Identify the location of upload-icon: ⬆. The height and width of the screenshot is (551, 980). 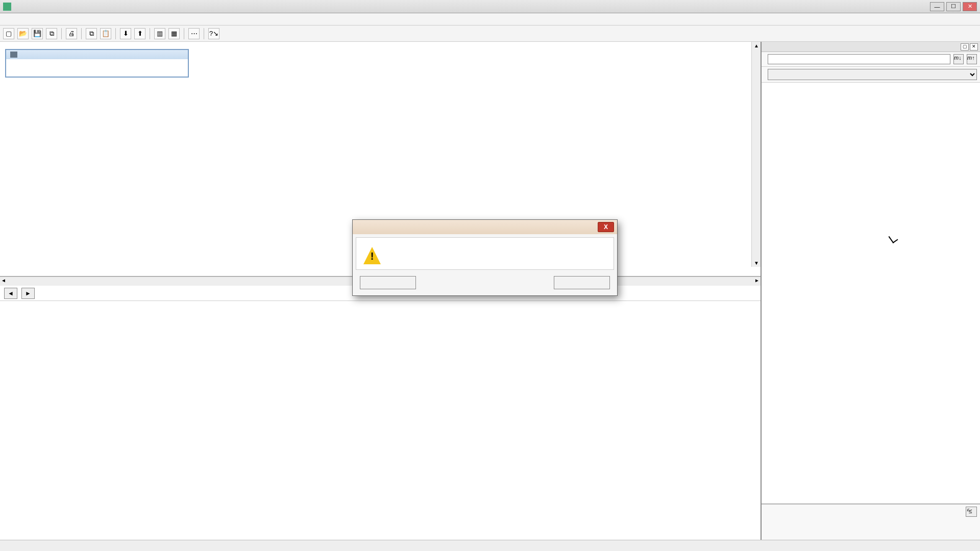
(140, 34).